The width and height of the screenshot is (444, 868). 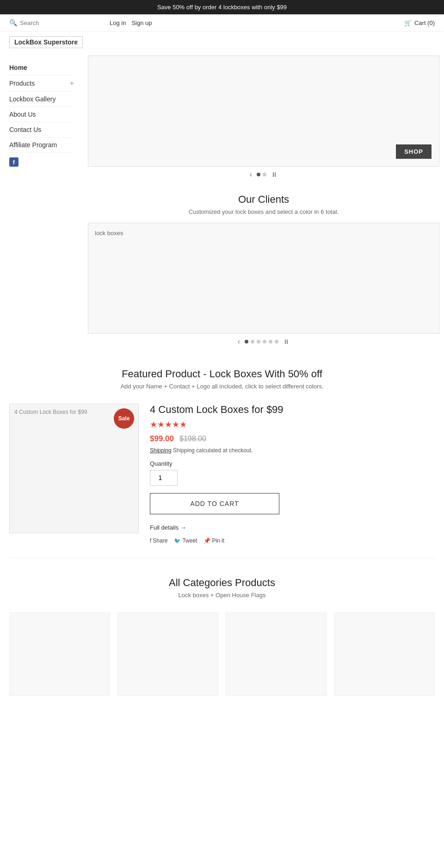 I want to click on login-link: Log in, so click(x=117, y=23).